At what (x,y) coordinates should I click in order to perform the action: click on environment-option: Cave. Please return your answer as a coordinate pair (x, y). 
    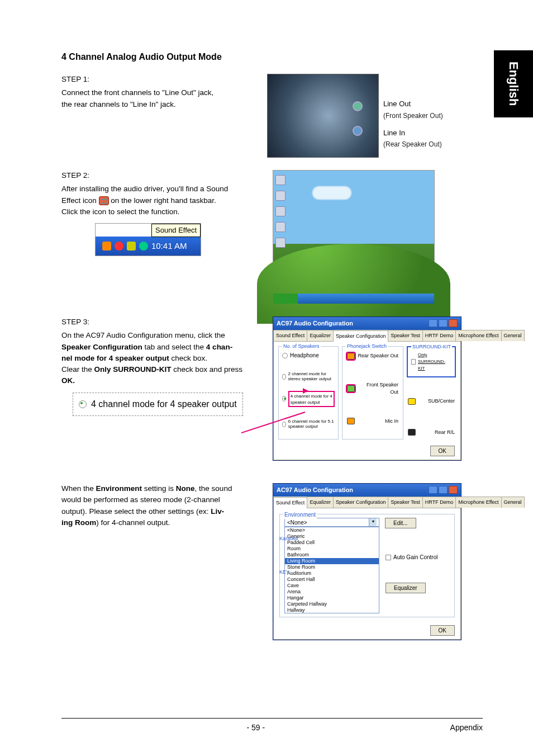
    Looking at the image, I should click on (332, 586).